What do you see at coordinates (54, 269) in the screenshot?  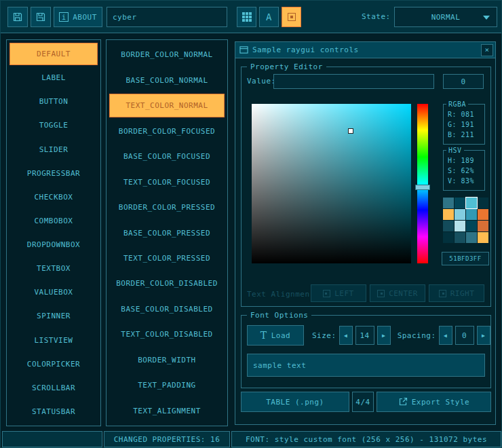 I see `controls-list-item: TEXTBOX` at bounding box center [54, 269].